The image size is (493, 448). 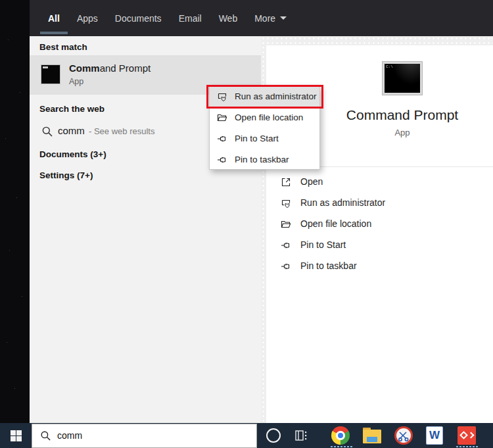 What do you see at coordinates (63, 47) in the screenshot?
I see `best-match-header: Best match` at bounding box center [63, 47].